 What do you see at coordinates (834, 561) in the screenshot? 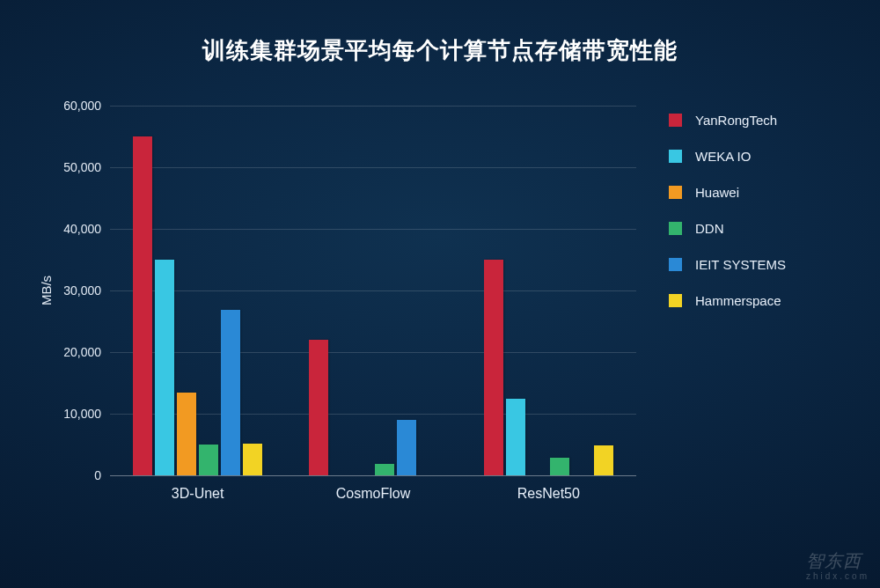
I see `watermark-main: 智东西` at bounding box center [834, 561].